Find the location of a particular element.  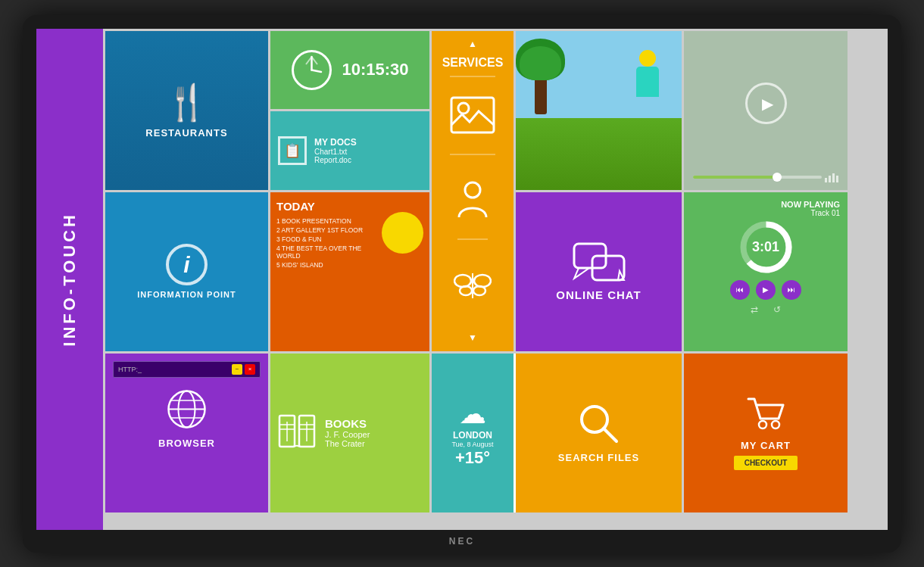

services-label-area: ▲ is located at coordinates (473, 42).